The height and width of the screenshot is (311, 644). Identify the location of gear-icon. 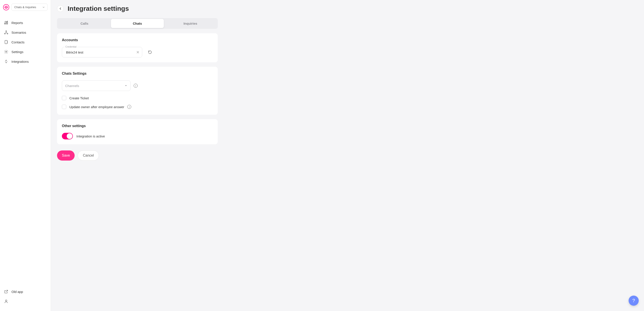
(6, 52).